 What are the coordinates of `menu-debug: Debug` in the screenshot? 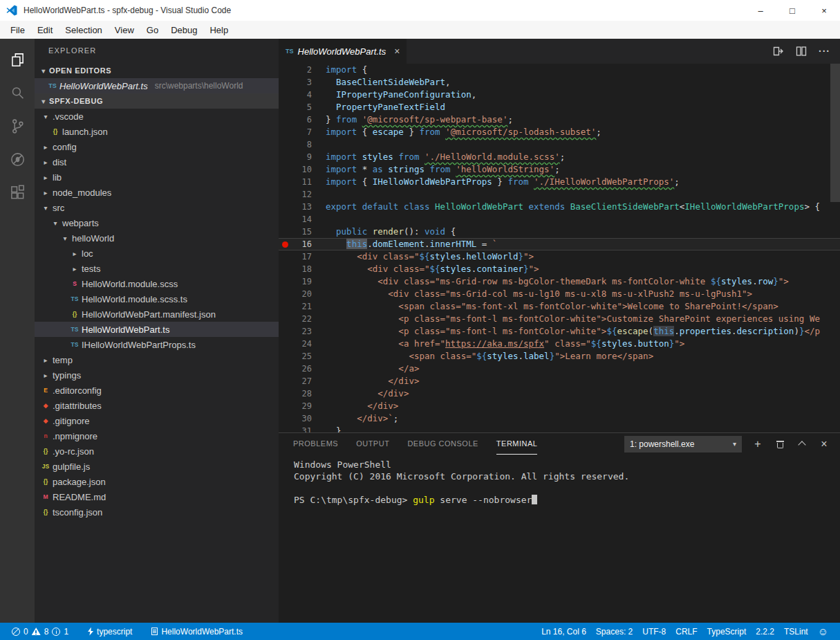 It's located at (184, 30).